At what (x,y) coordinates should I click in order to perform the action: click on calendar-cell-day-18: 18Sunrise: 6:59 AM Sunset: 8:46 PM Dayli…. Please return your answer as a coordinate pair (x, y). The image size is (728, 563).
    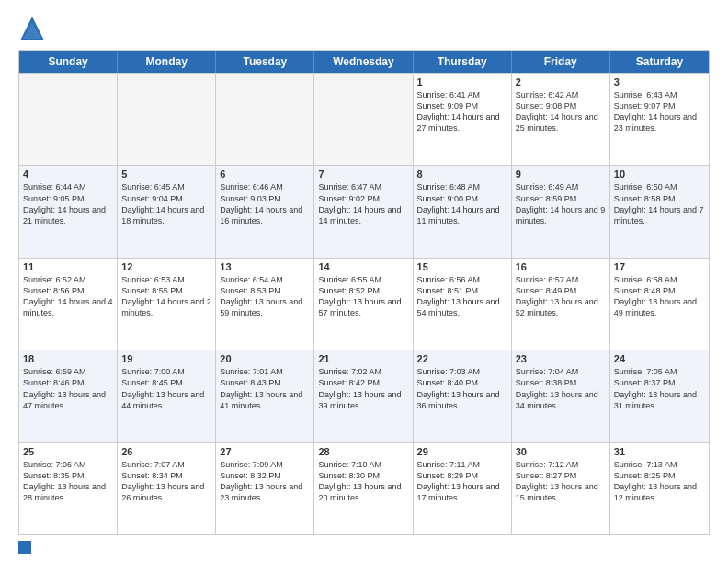
    Looking at the image, I should click on (68, 396).